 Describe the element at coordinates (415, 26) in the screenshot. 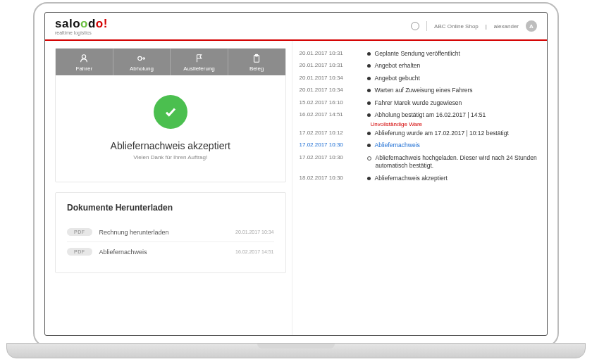

I see `notifications-icon` at that location.